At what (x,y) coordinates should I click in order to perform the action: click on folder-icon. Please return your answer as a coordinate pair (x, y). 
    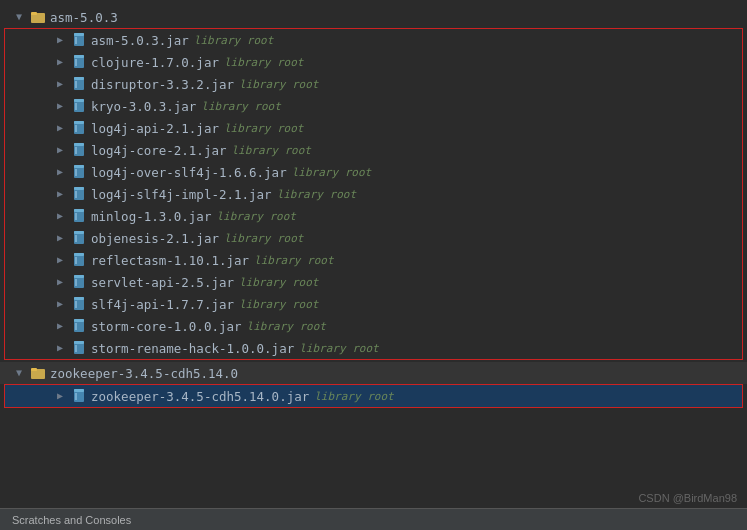
    Looking at the image, I should click on (38, 17).